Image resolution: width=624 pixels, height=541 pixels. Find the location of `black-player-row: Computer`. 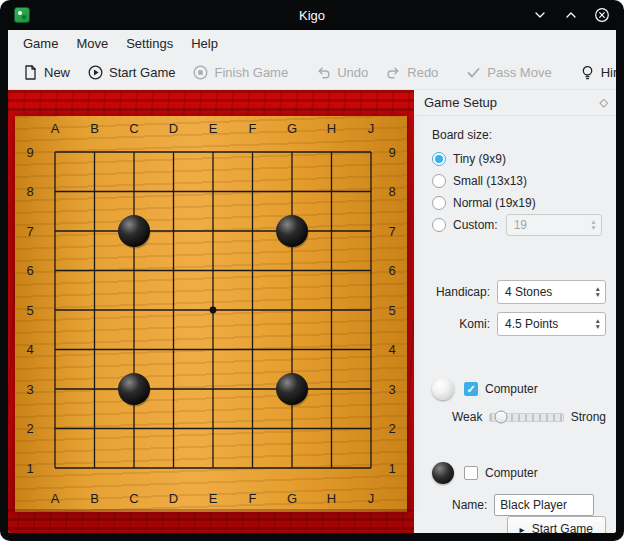

black-player-row: Computer is located at coordinates (519, 473).